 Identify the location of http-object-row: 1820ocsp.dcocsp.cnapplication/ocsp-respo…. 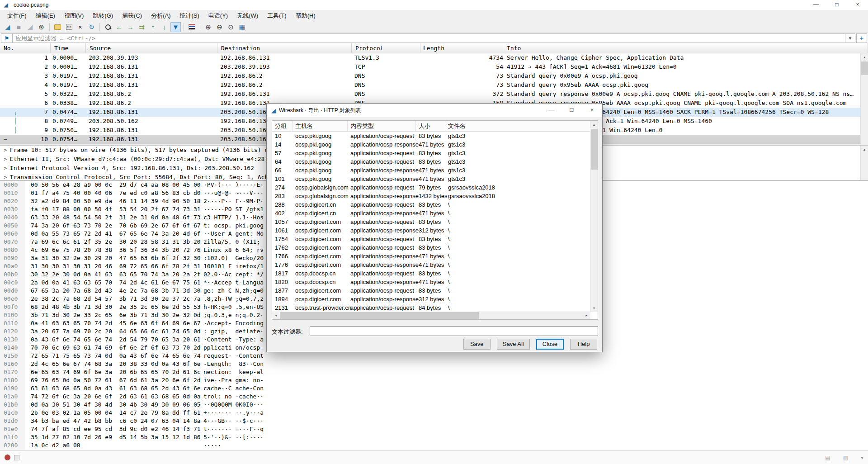
(431, 282).